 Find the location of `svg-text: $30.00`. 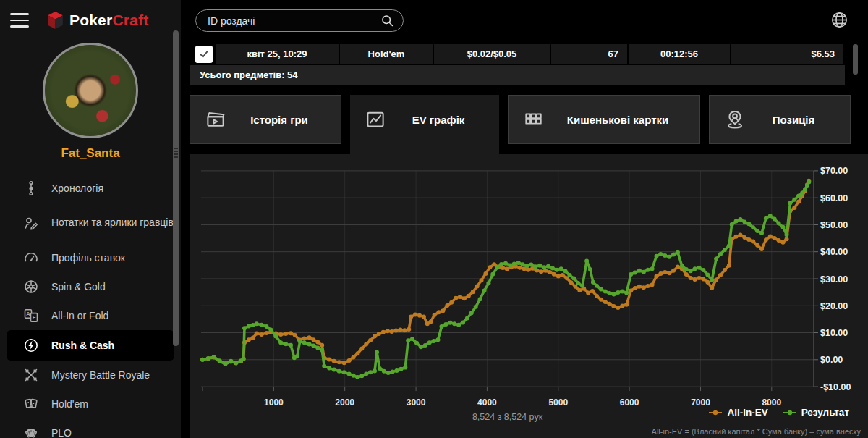

svg-text: $30.00 is located at coordinates (834, 279).